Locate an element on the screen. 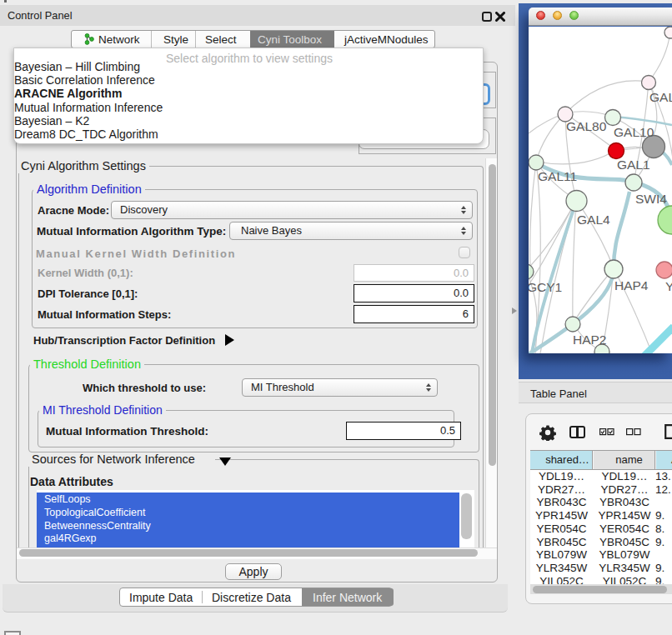 The image size is (672, 635). svg-text: GCY1 is located at coordinates (545, 287).